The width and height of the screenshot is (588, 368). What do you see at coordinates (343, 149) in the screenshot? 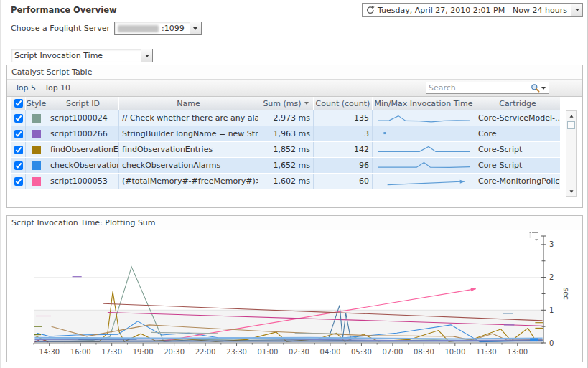
I see `count-cell: 142` at bounding box center [343, 149].